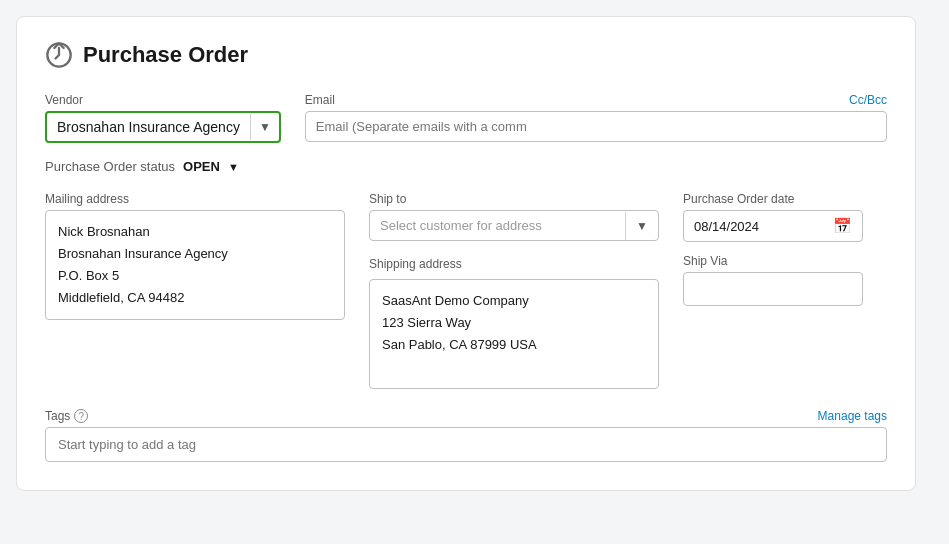 The width and height of the screenshot is (949, 544). Describe the element at coordinates (514, 323) in the screenshot. I see `shipping-line2: 123 Sierra Way` at that location.